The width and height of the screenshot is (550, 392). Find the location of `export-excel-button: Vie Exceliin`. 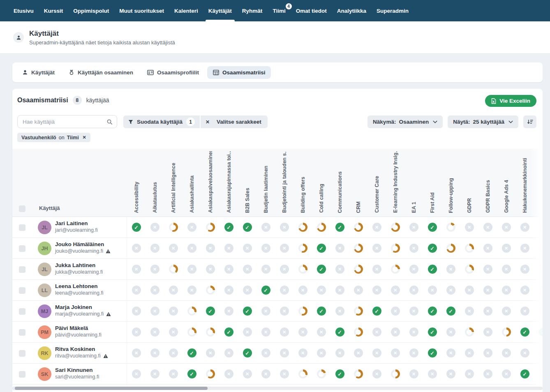

export-excel-button: Vie Exceliin is located at coordinates (511, 101).